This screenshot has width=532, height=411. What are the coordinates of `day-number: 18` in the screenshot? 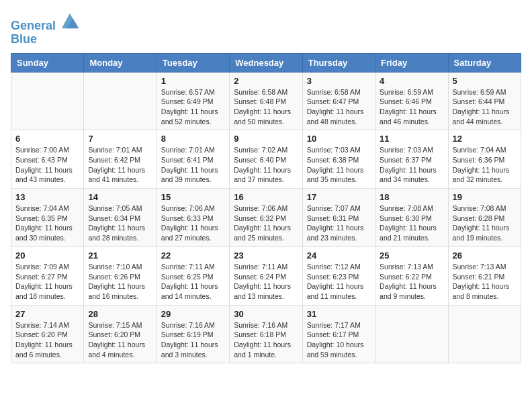 It's located at (411, 197).